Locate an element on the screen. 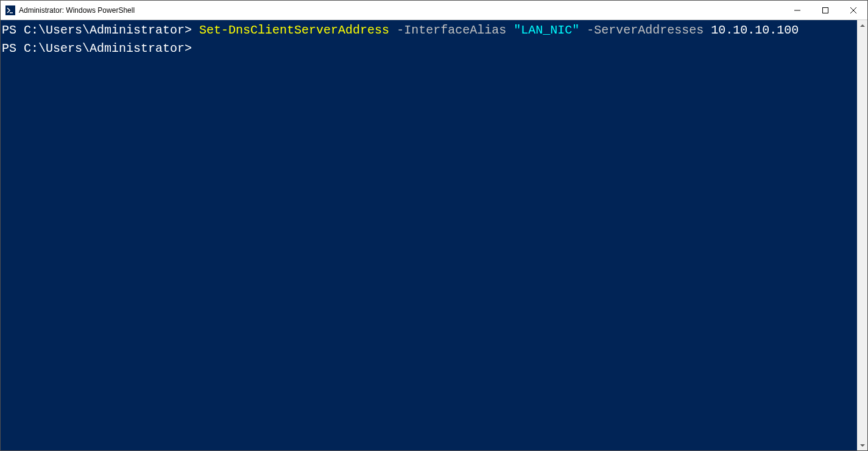  titlebar: Administrator: Windows PowerShell is located at coordinates (434, 10).